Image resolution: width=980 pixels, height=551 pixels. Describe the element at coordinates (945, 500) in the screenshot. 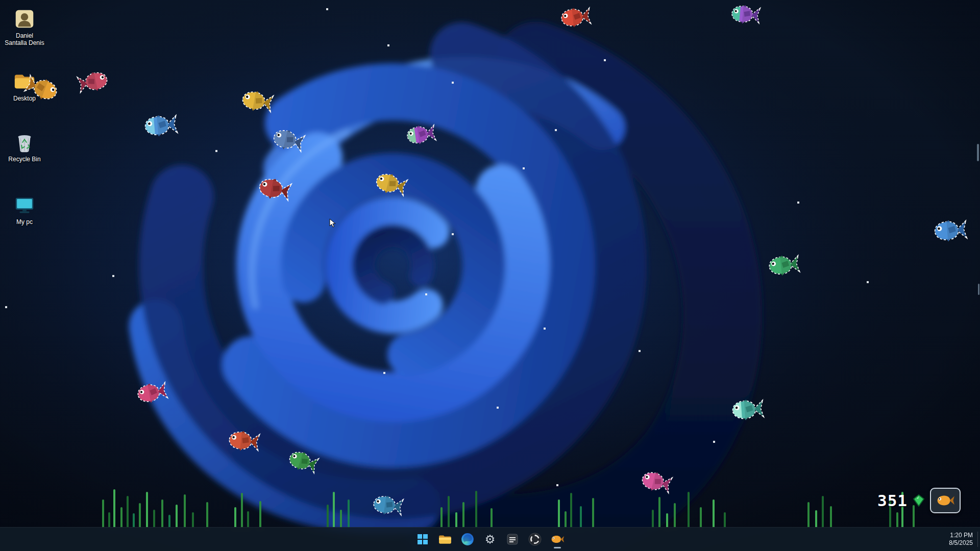

I see `fish-icon` at that location.